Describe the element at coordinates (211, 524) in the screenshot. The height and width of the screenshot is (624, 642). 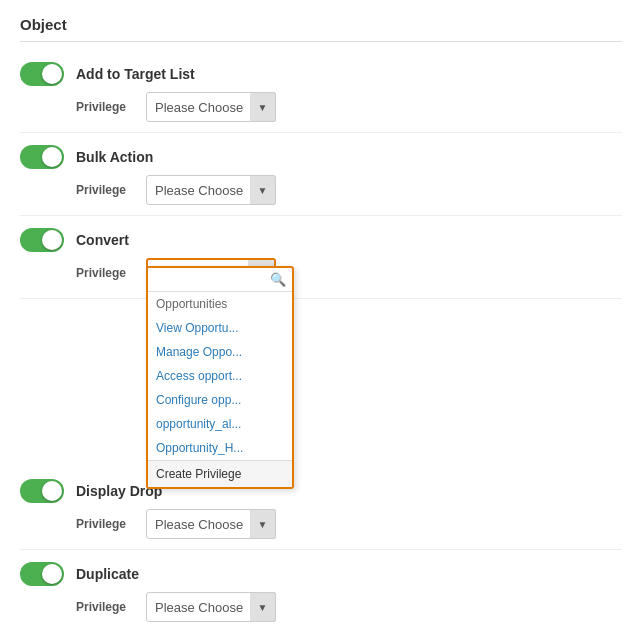
I see `privilege-select-display-drop: Please Choose` at that location.